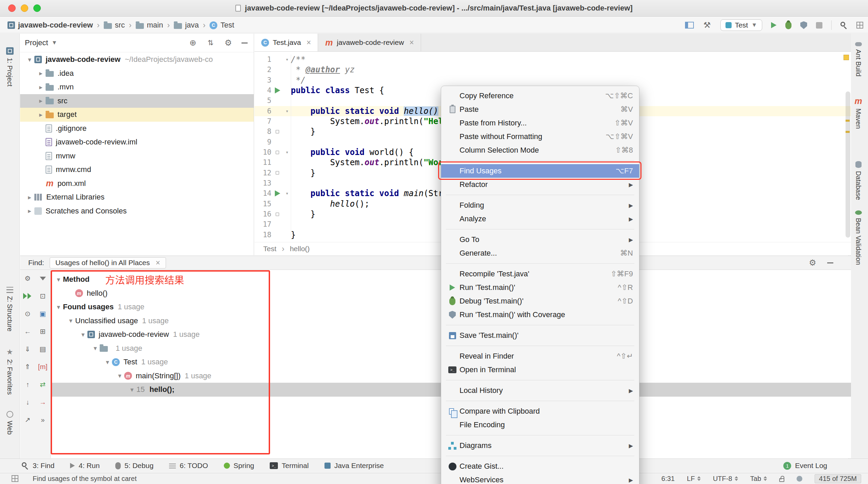  I want to click on locate-file-icon, so click(193, 43).